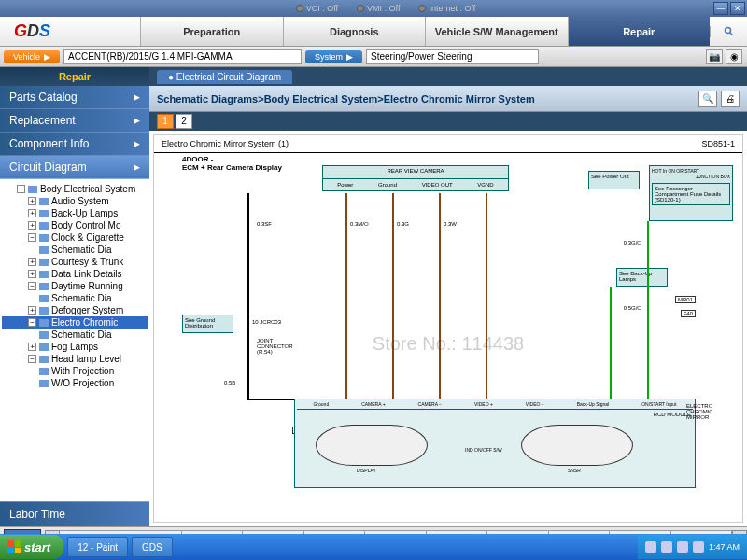  What do you see at coordinates (738, 8) in the screenshot?
I see `close-button: ✕` at bounding box center [738, 8].